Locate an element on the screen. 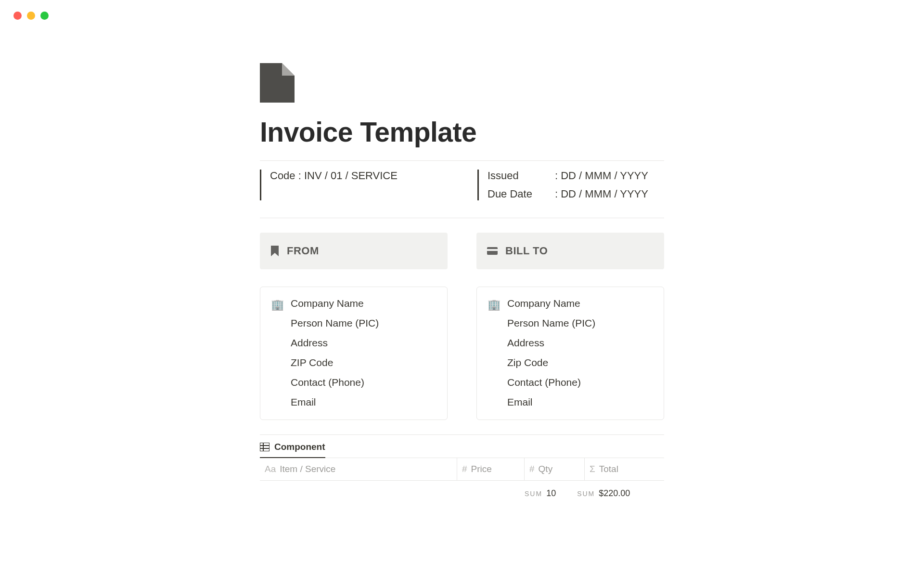  col-item-label: Item / Service is located at coordinates (308, 469).